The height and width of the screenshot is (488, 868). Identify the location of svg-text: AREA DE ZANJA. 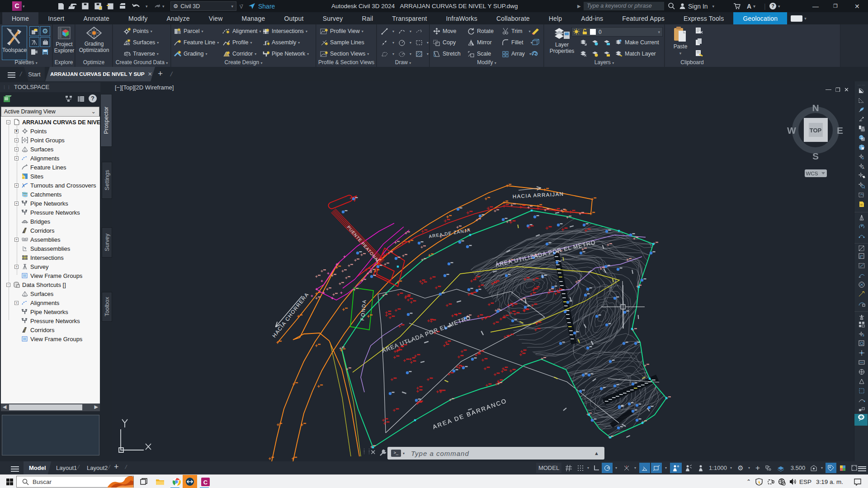
(450, 233).